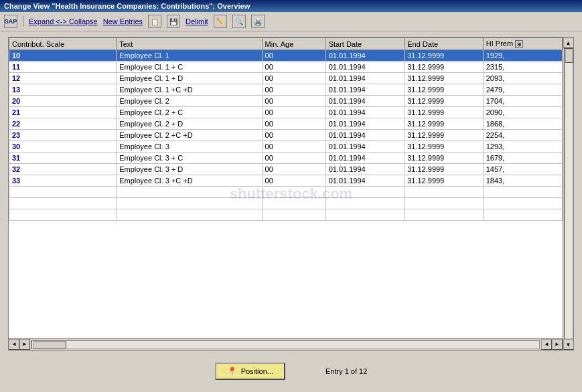 The image size is (582, 392). I want to click on cell-contrib_scale: 12, so click(63, 79).